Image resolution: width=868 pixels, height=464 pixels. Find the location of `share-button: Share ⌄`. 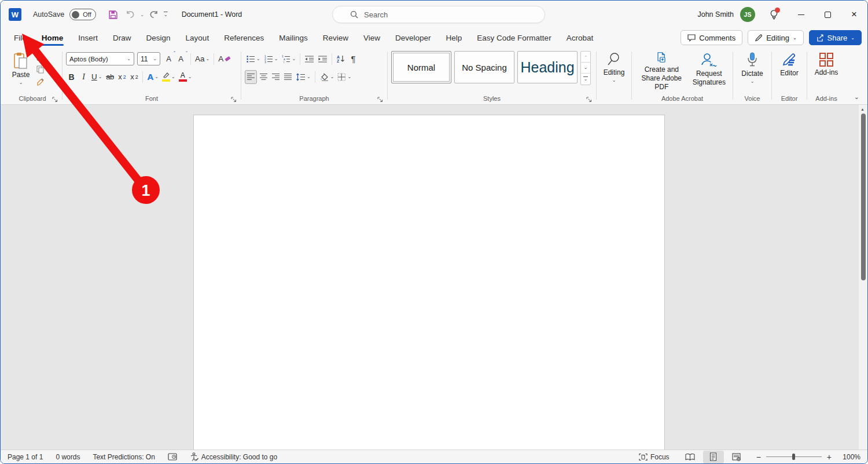

share-button: Share ⌄ is located at coordinates (836, 38).